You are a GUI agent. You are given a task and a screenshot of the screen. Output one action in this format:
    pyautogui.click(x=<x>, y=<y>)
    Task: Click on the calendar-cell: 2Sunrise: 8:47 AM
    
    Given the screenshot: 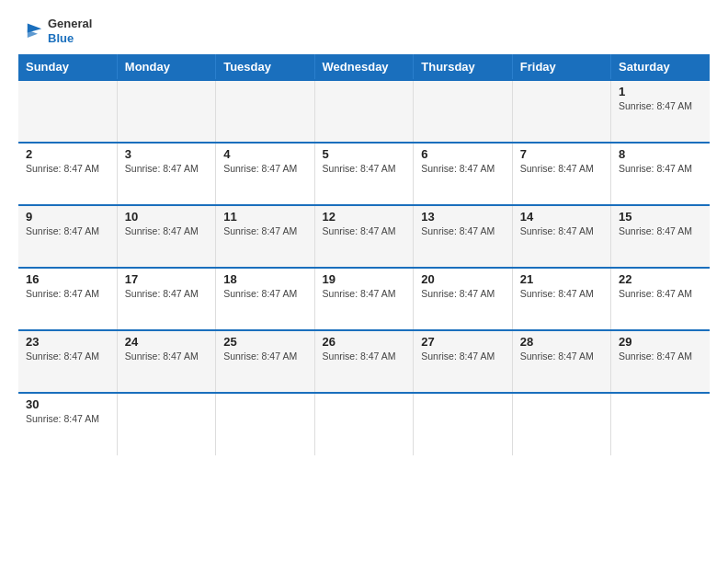 What is the action you would take?
    pyautogui.click(x=68, y=174)
    